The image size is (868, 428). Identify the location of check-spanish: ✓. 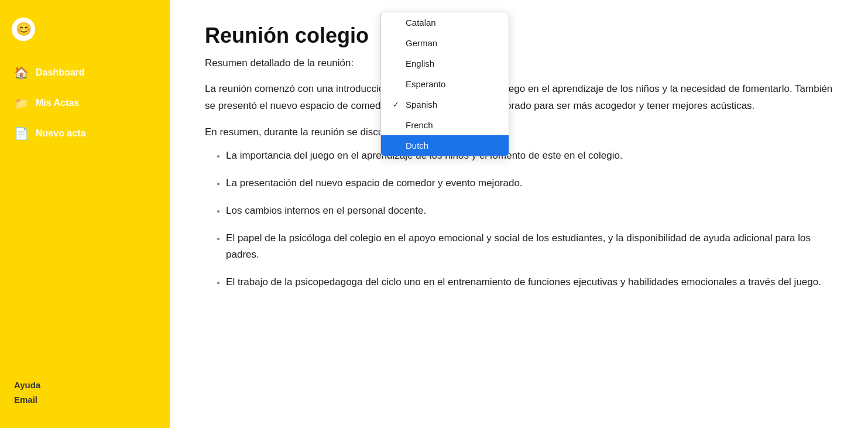
(397, 104).